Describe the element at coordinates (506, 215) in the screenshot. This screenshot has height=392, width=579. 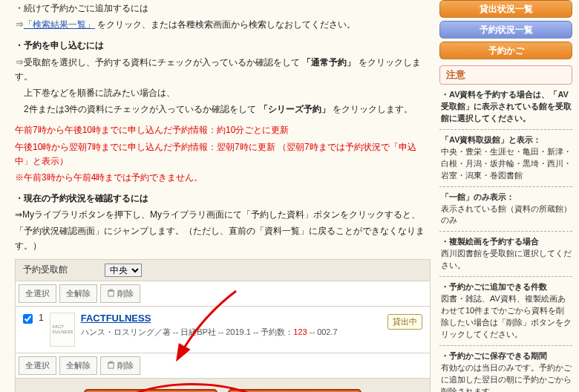
I see `caution-3b: 表示されている館（資料の所蔵館）のみ` at that location.